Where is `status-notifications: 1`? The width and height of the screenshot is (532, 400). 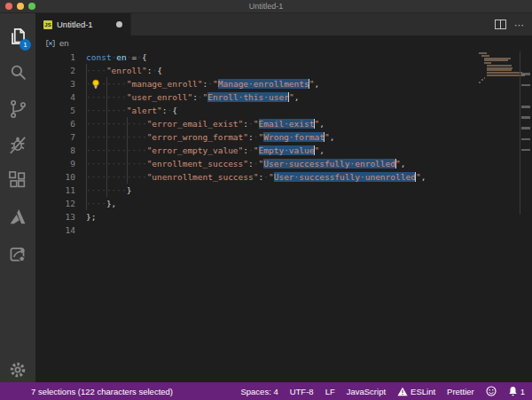 status-notifications: 1 is located at coordinates (516, 391).